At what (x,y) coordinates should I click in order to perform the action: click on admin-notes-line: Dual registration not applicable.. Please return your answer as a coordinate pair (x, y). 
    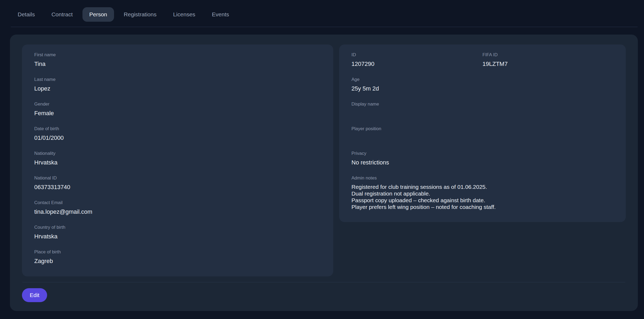
    Looking at the image, I should click on (482, 193).